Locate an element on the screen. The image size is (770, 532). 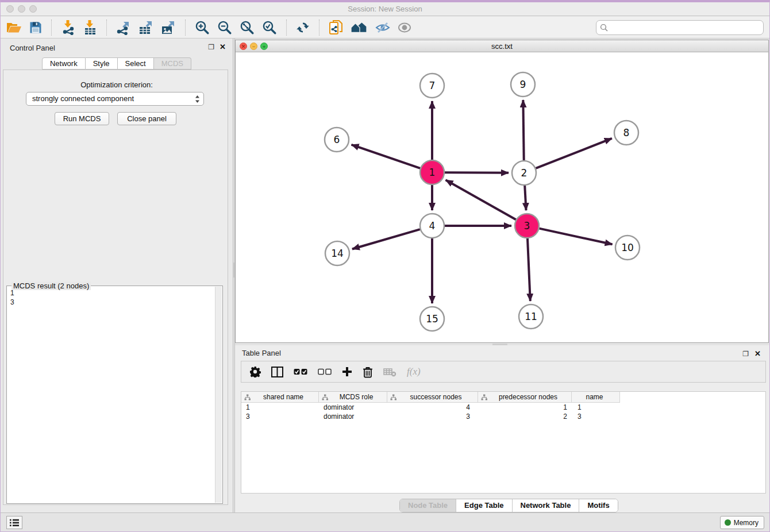
tab-node-table: Node Table is located at coordinates (428, 506).